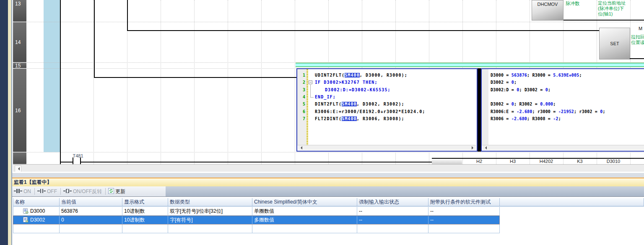 The width and height of the screenshot is (644, 245). What do you see at coordinates (20, 65) in the screenshot?
I see `rung-number-15: 15` at bounding box center [20, 65].